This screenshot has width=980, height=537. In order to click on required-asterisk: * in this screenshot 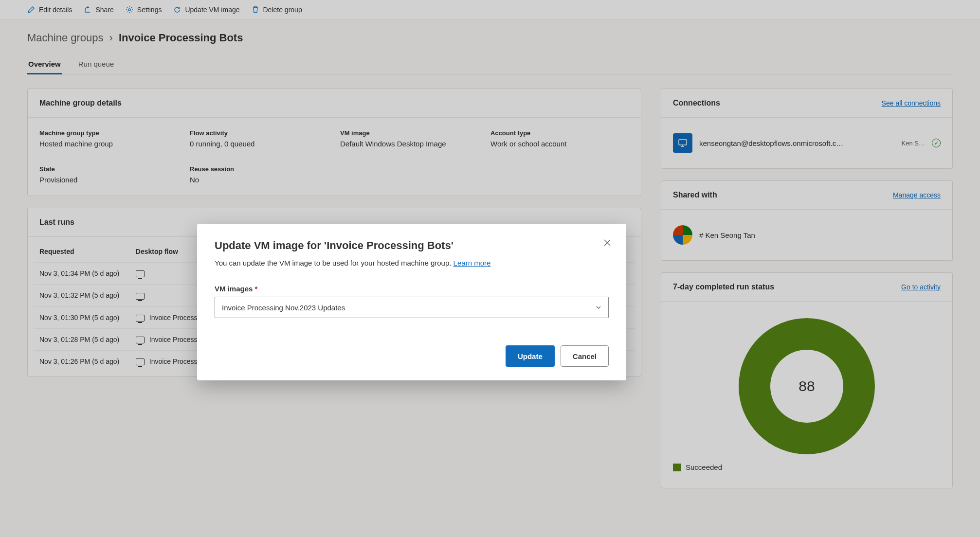, I will do `click(256, 289)`.